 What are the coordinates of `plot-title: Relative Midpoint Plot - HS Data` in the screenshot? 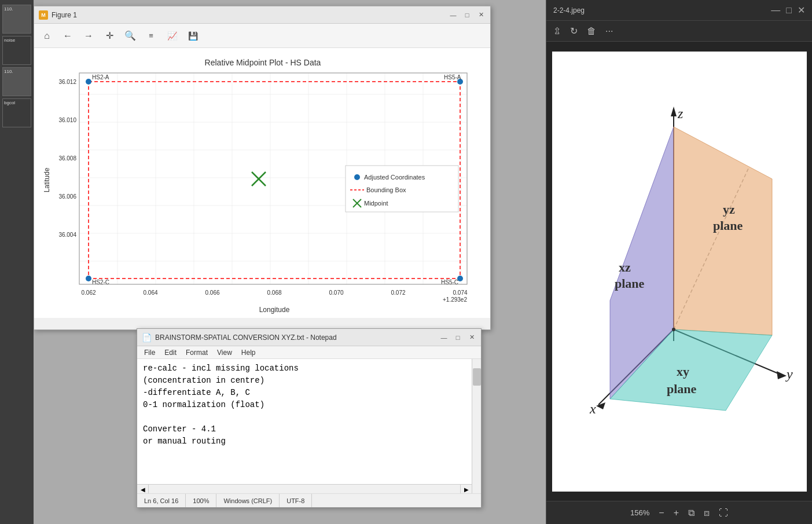 It's located at (263, 63).